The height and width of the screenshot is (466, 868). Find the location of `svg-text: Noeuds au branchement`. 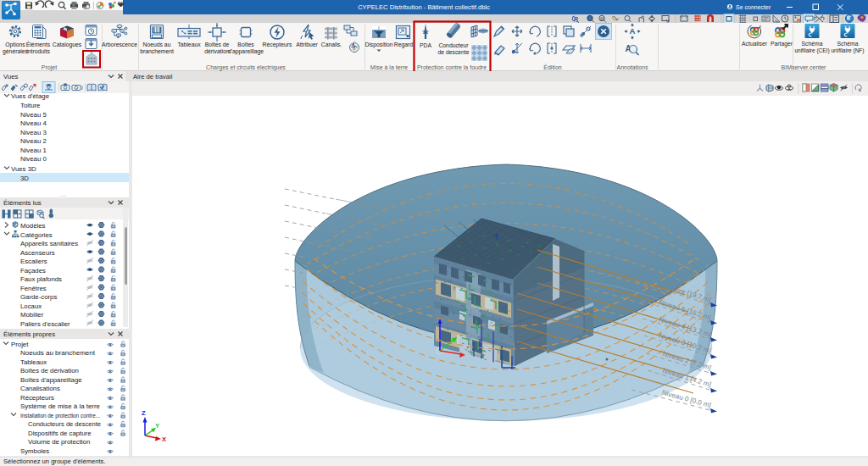

svg-text: Noeuds au branchement is located at coordinates (58, 352).